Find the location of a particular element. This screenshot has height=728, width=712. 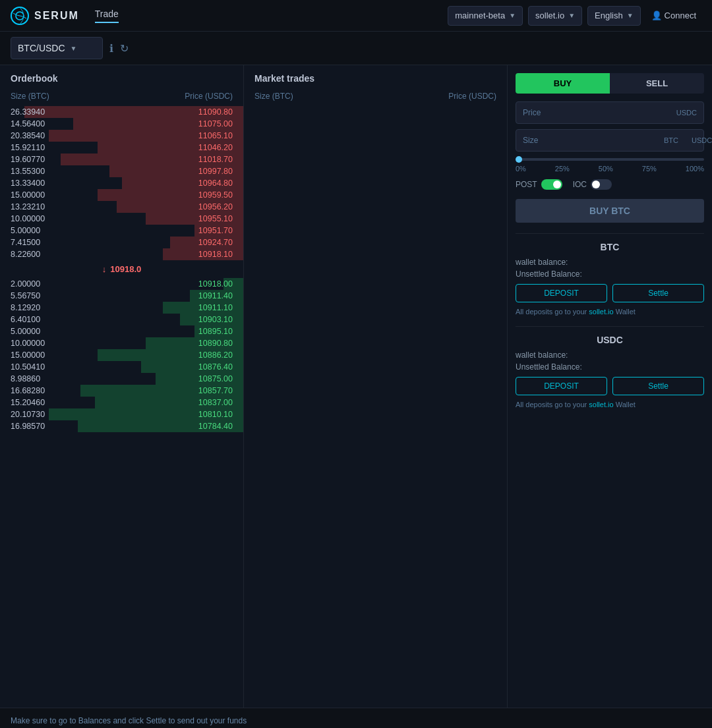

bid-row: 16.9857010784.40 is located at coordinates (121, 426).